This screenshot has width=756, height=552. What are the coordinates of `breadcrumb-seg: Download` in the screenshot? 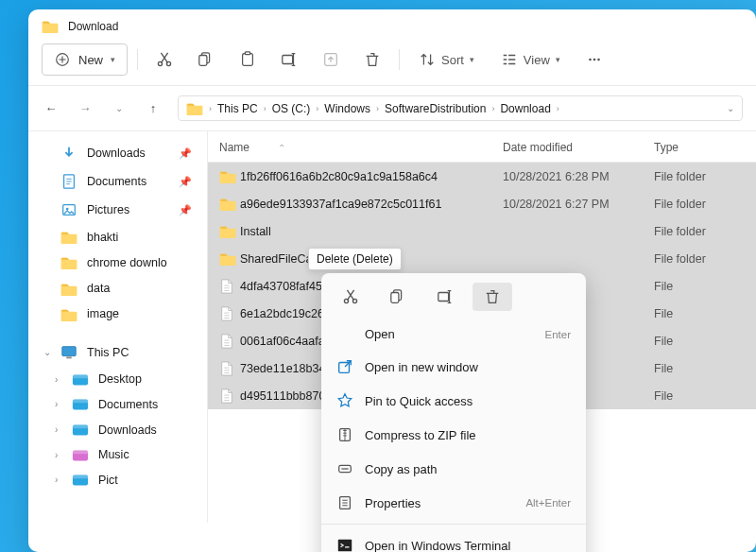 It's located at (525, 109).